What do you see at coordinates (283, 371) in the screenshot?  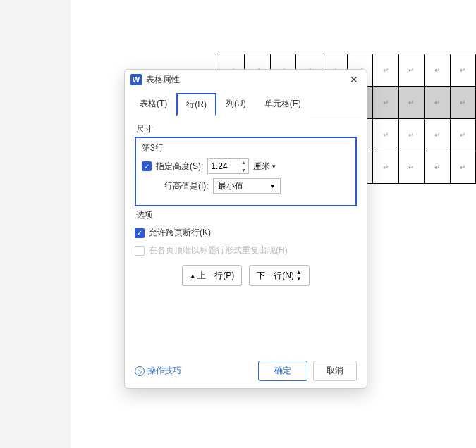 I see `ok-button: 确定` at bounding box center [283, 371].